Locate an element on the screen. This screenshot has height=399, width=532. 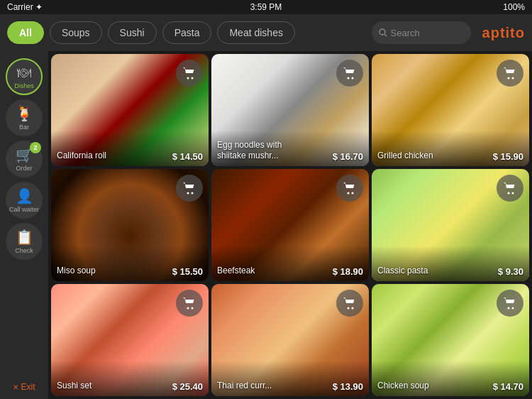
filter-btn-soups: Soups is located at coordinates (76, 33).